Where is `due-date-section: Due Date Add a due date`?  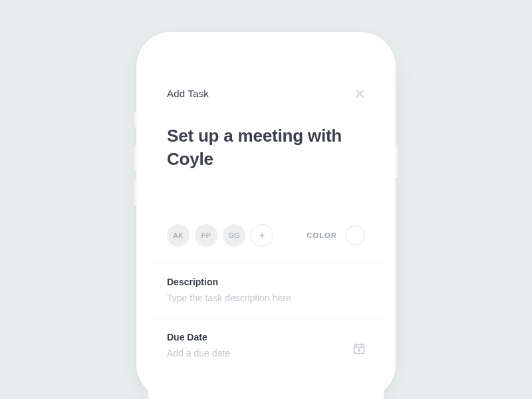 due-date-section: Due Date Add a due date is located at coordinates (266, 346).